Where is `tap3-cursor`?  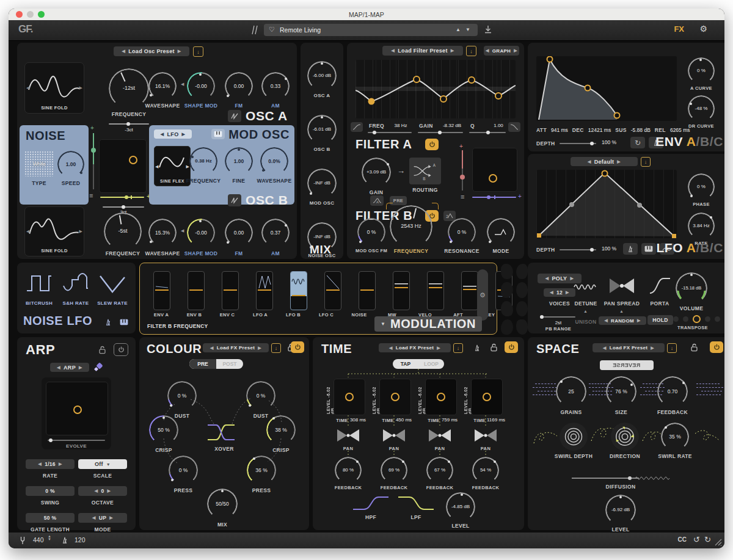 tap3-cursor is located at coordinates (441, 397).